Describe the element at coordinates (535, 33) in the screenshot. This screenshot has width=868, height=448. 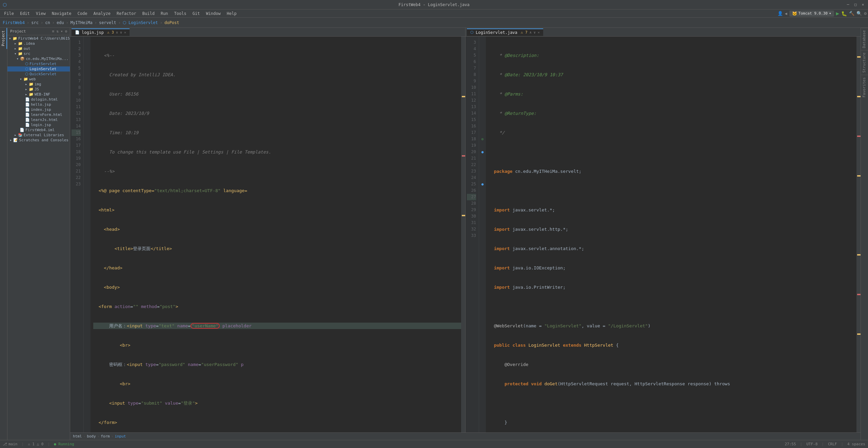
I see `down-arrow-right: ∨` at that location.